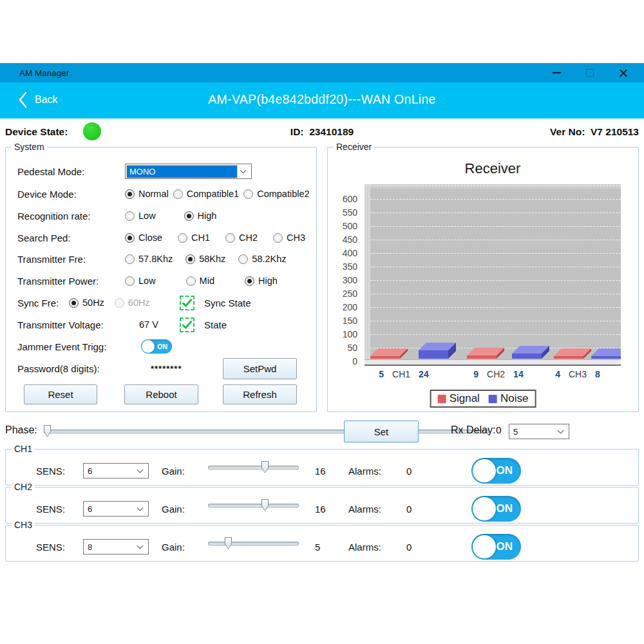 This screenshot has height=644, width=644. What do you see at coordinates (164, 216) in the screenshot?
I see `recognition-rate-row: Recognition rate: LowHigh` at bounding box center [164, 216].